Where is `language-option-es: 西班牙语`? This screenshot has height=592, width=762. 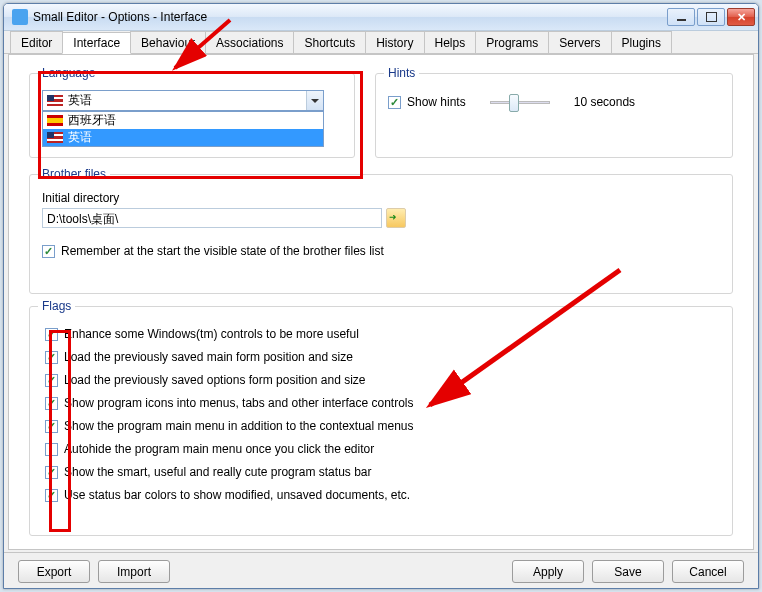
language-option-es: 西班牙语 is located at coordinates (183, 120).